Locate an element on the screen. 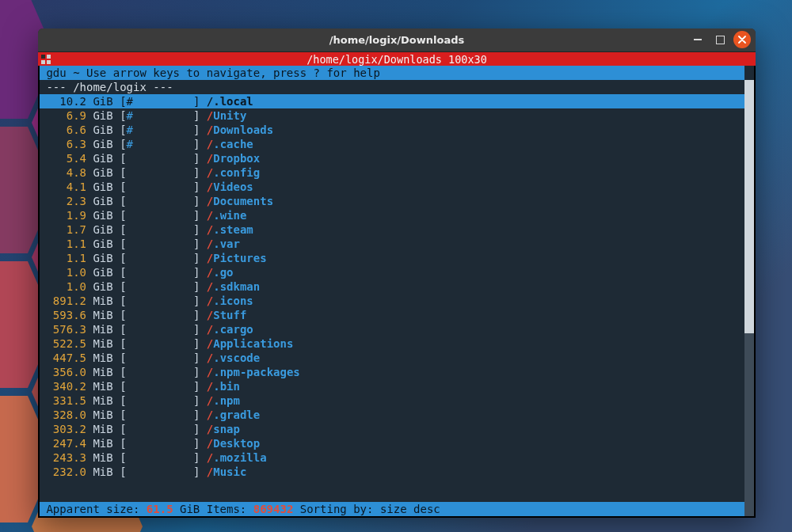 This screenshot has width=792, height=532. row-name: .mozilla is located at coordinates (239, 458).